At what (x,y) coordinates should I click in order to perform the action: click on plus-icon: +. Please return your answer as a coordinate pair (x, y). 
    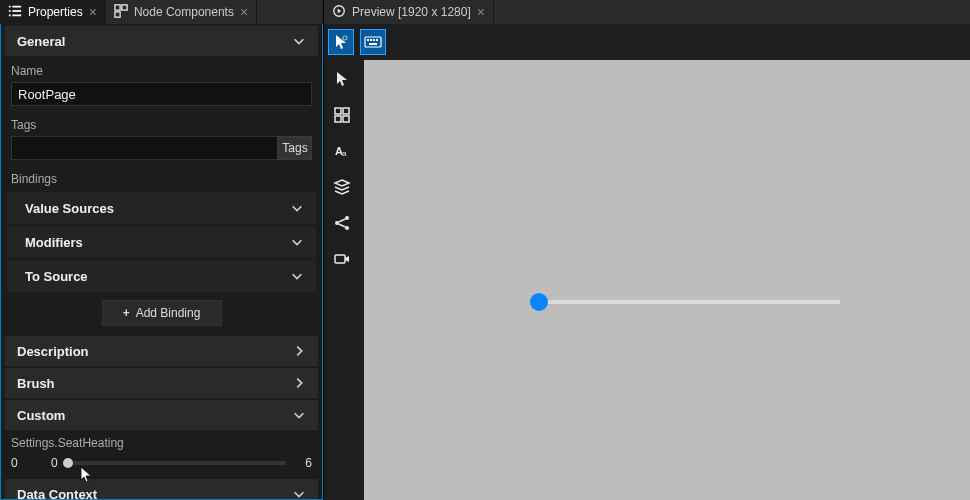
    Looking at the image, I should click on (126, 313).